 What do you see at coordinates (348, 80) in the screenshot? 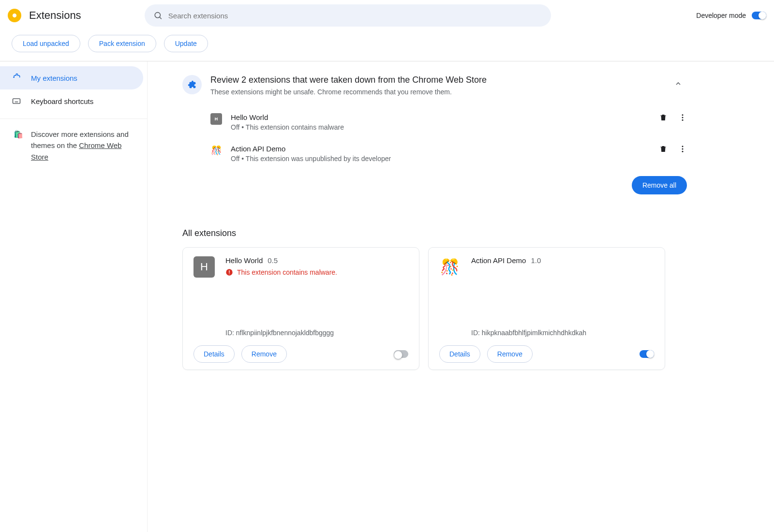
I see `review-title: Review 2 extensions that were taken down…` at bounding box center [348, 80].